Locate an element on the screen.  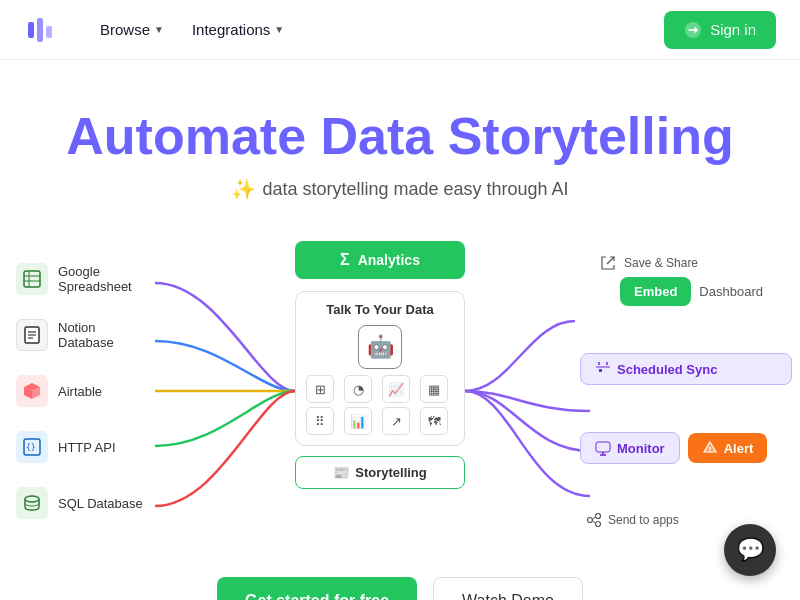
monitor-label: Monitor is located at coordinates (641, 448).